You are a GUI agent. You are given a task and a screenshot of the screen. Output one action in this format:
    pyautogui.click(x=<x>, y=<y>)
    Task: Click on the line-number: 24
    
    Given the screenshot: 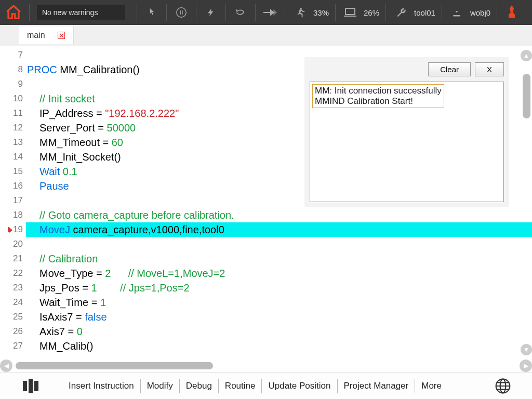 What is the action you would take?
    pyautogui.click(x=13, y=302)
    